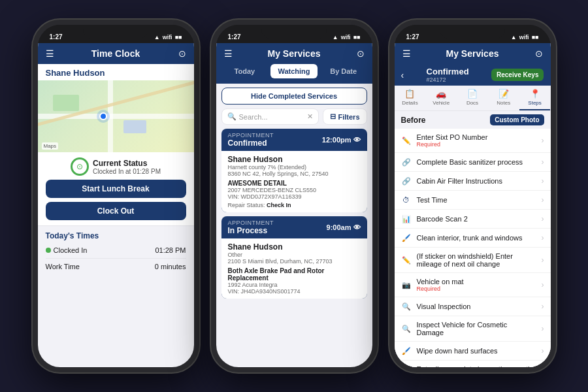  Describe the element at coordinates (402, 75) in the screenshot. I see `back-arrow-icon: ‹` at that location.